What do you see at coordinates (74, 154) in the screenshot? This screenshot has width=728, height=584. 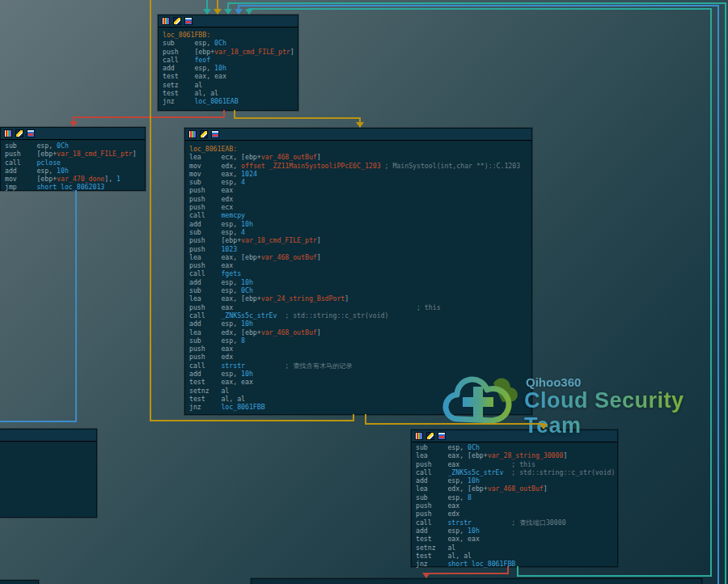 I see `asm-line: push [ebp+var_18_cmd_FILE_ptr]` at bounding box center [74, 154].